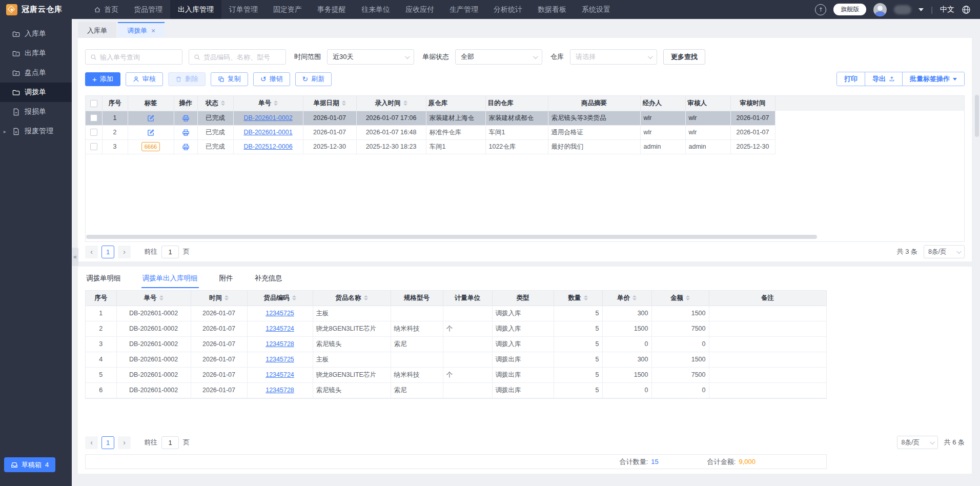 This screenshot has height=486, width=980. Describe the element at coordinates (151, 147) in the screenshot. I see `tag-badge: 6666` at that location.